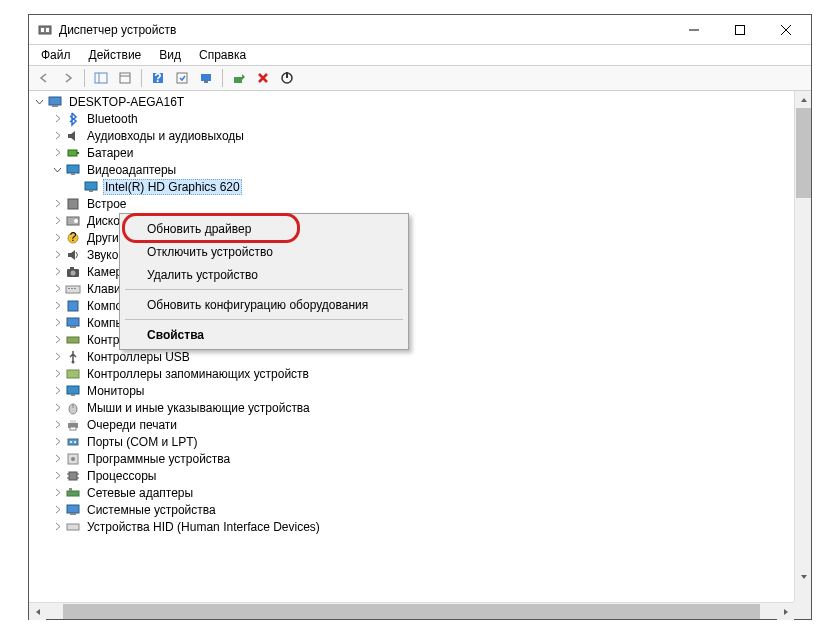  What do you see at coordinates (412, 204) in the screenshot?
I see `tree-node: Встрое` at bounding box center [412, 204].